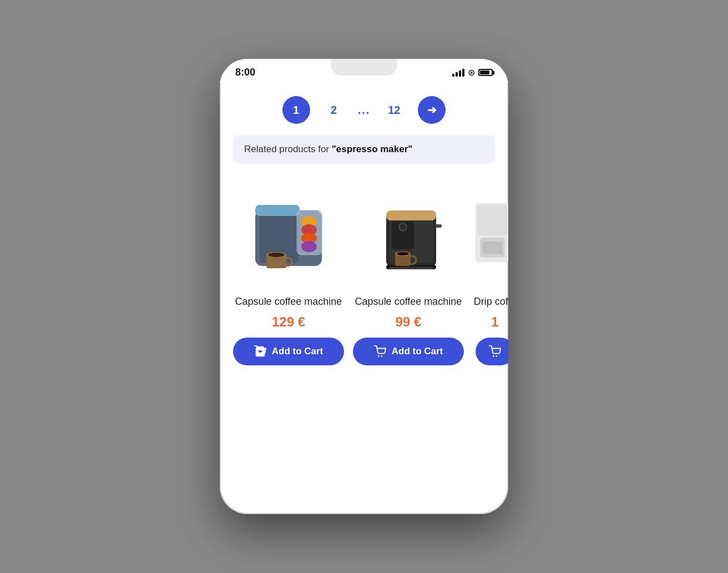  What do you see at coordinates (472, 72) in the screenshot?
I see `wifi-icon: ⊛` at bounding box center [472, 72].